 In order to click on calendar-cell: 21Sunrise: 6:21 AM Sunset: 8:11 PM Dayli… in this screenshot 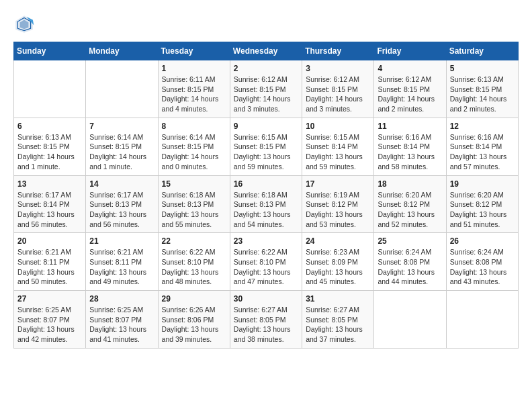, I will do `click(122, 262)`.